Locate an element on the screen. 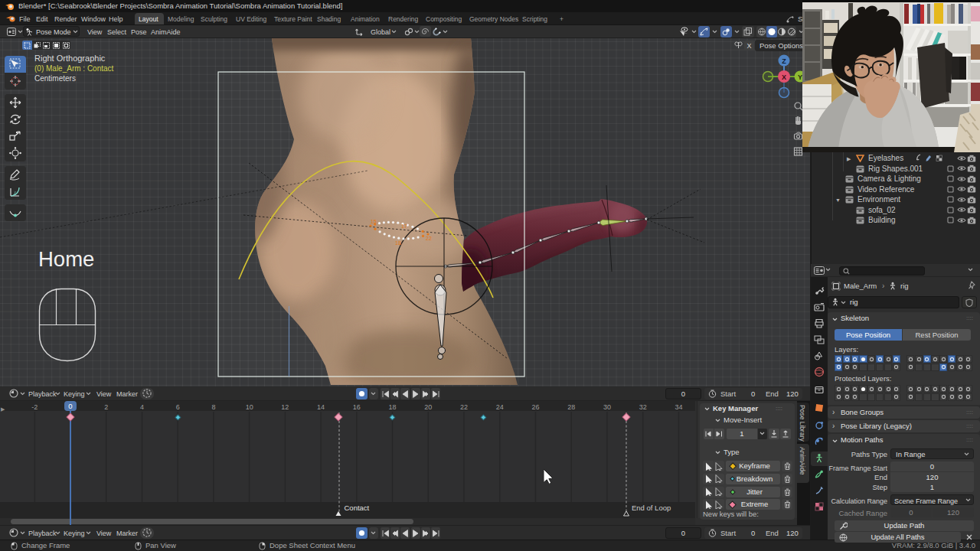  svg-text: 15 is located at coordinates (374, 222).